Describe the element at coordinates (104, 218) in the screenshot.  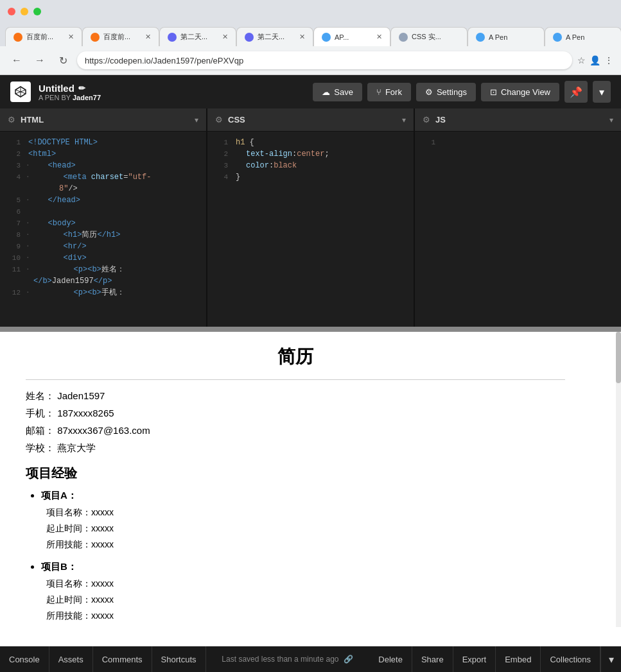
I see `html-panel: ⚙ HTML ▾ 1 <!DOCTYPE HTML> 2 <html> 3 · …` at that location.